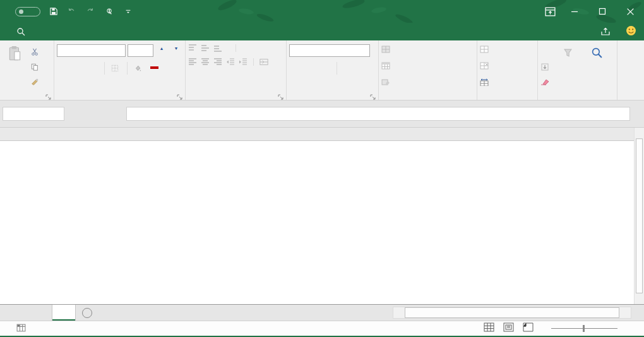 This screenshot has width=644, height=337. I want to click on cell-styles-button, so click(428, 82).